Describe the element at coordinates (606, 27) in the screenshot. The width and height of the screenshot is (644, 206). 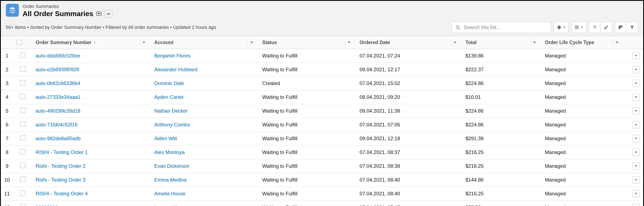
I see `edit-list-button` at that location.